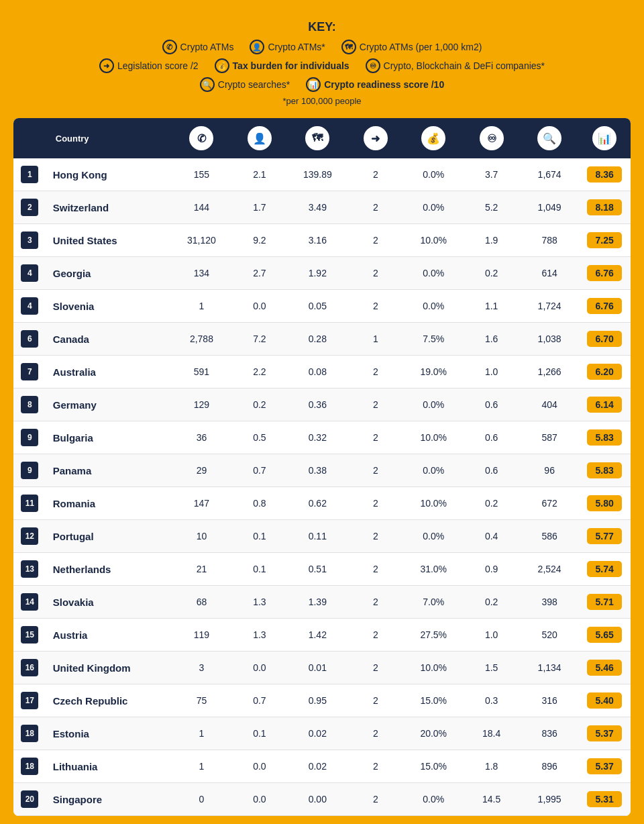  Describe the element at coordinates (549, 537) in the screenshot. I see `cell-searches: 586` at that location.